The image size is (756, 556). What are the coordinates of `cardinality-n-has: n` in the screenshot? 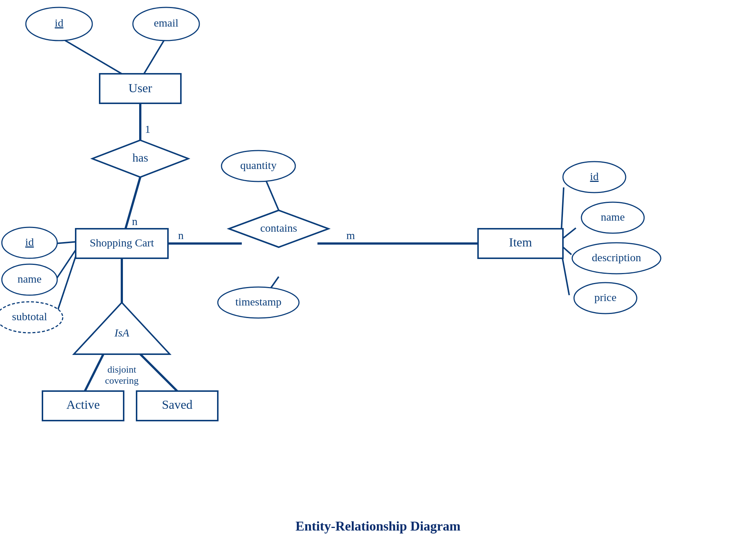 It's located at (135, 221).